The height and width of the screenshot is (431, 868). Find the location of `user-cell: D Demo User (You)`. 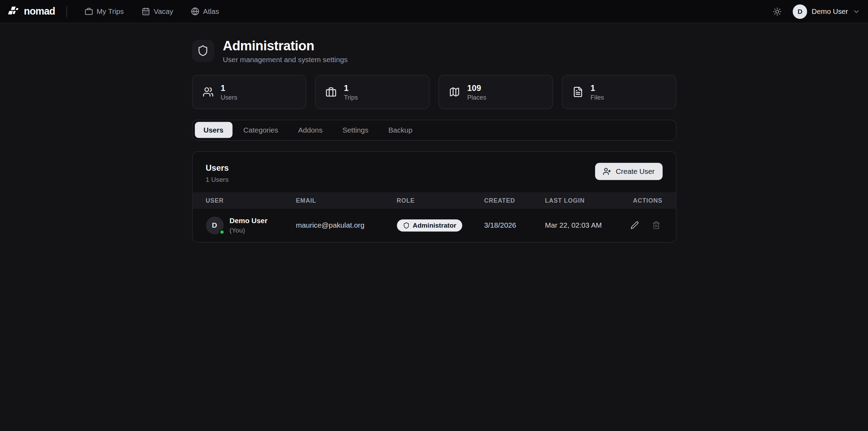

user-cell: D Demo User (You) is located at coordinates (241, 225).